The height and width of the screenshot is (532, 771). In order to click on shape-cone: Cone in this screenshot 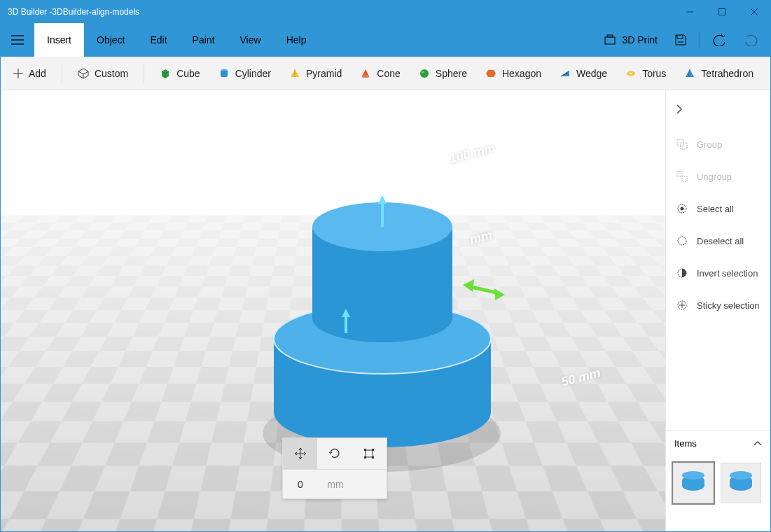, I will do `click(380, 74)`.